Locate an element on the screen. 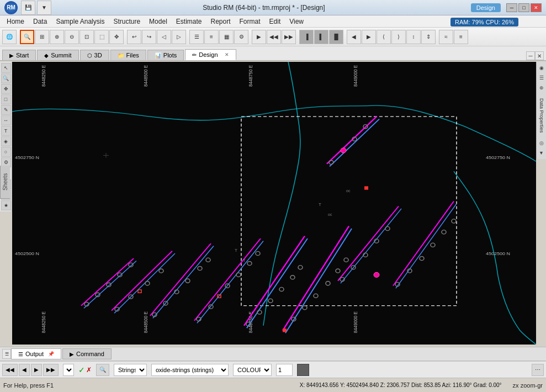 The width and height of the screenshot is (546, 392). tab-minimize: ─ is located at coordinates (531, 56).